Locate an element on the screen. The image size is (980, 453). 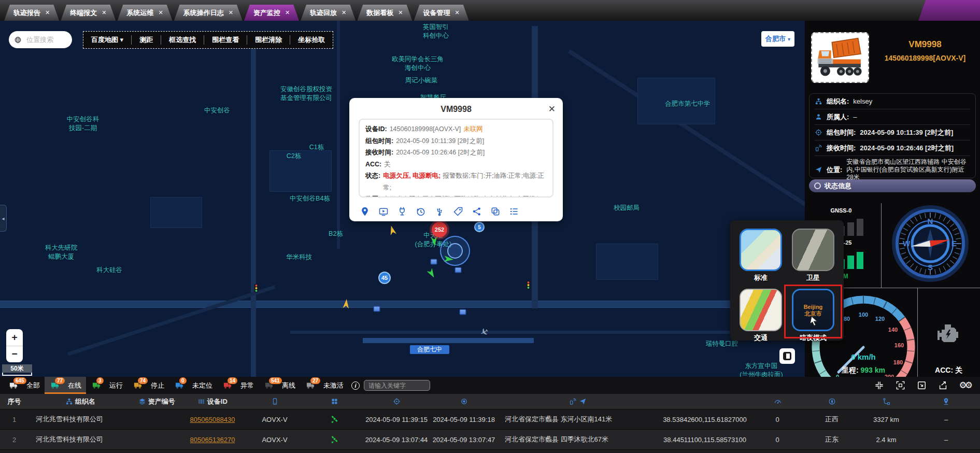
cell-coords: 38.53842600,115.61827000 is located at coordinates (705, 420).